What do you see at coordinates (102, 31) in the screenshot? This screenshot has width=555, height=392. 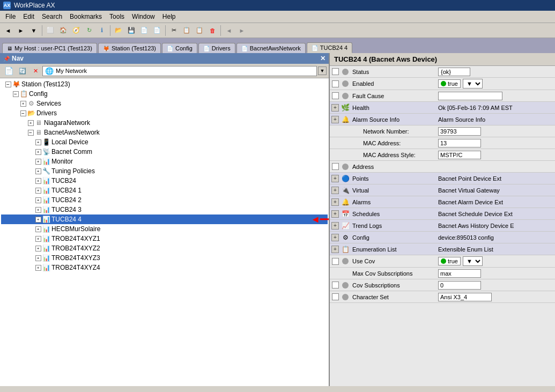 I see `info-button: ℹ` at bounding box center [102, 31].